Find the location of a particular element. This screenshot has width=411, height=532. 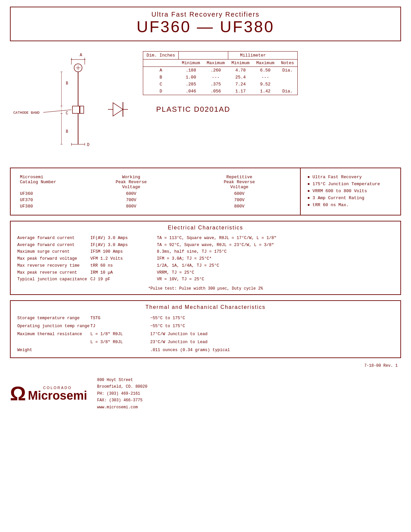

elec-symbol: tRR 60 ns is located at coordinates (124, 266).